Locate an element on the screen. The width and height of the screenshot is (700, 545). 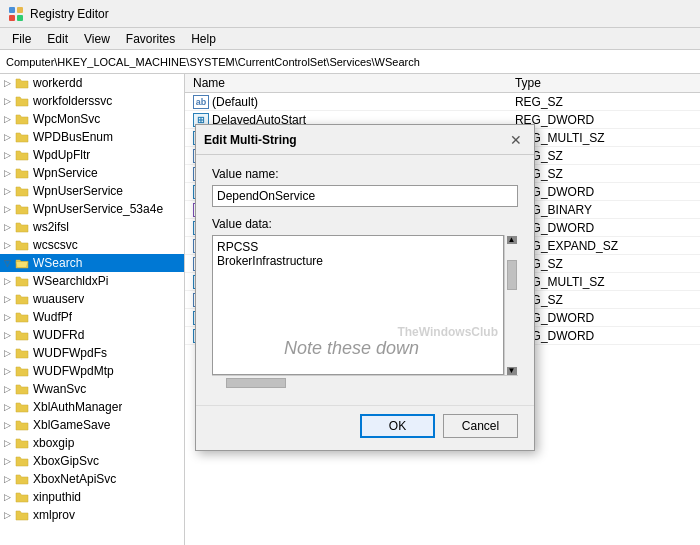
tree-item-xinputhid: ▷ xinputhid is located at coordinates (92, 497).